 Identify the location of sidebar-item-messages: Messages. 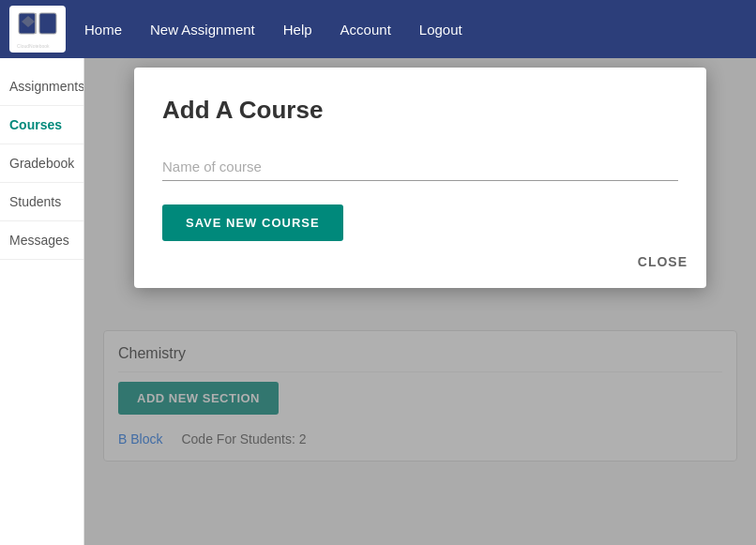
(41, 240).